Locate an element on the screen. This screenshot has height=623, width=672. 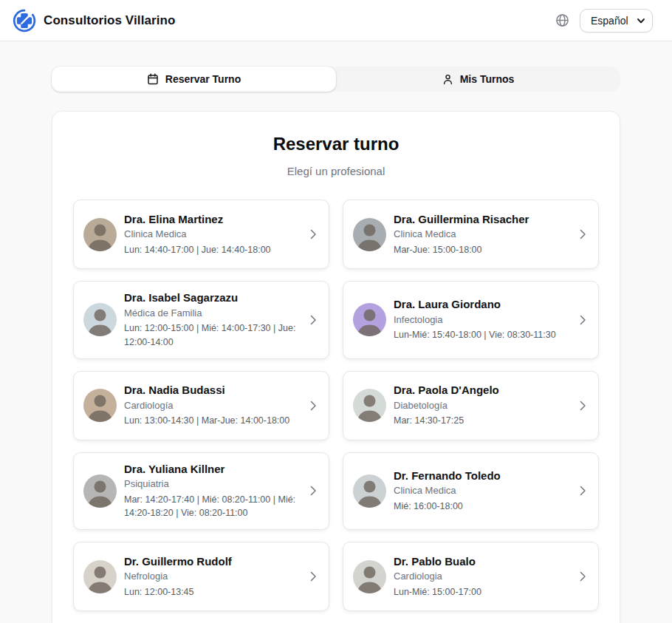
professional-card: Dra. Yuliana Killner Psiquiatria Mar: 14… is located at coordinates (201, 491).